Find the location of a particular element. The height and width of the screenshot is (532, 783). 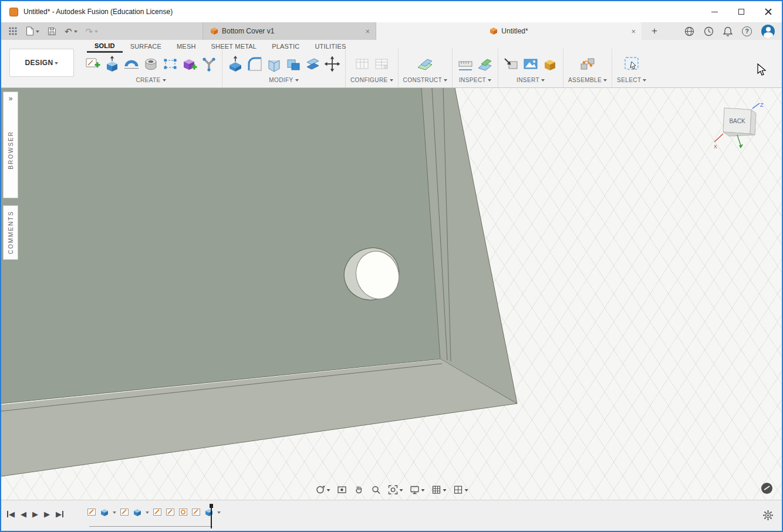

go-to-end-button: ▶ is located at coordinates (60, 514).